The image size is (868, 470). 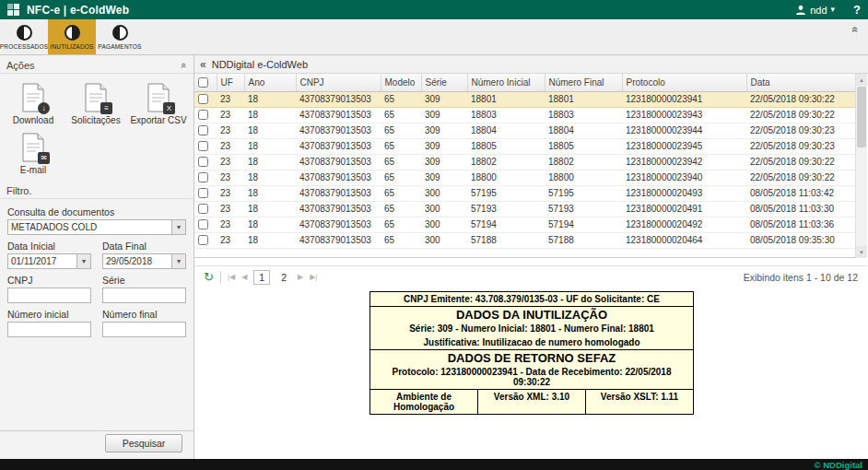 I want to click on table-row: 2318437083790135036530057193571931231800…, so click(x=525, y=208).